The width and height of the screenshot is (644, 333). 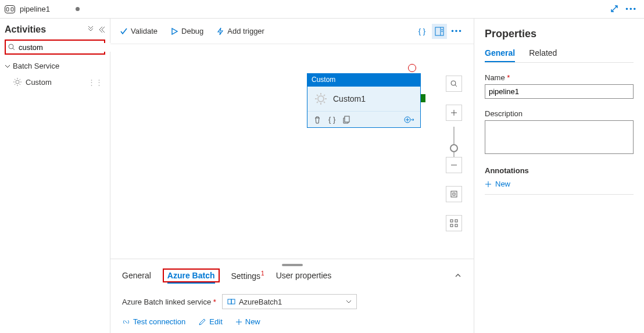 I want to click on tab-title: pipeline1, so click(x=35, y=9).